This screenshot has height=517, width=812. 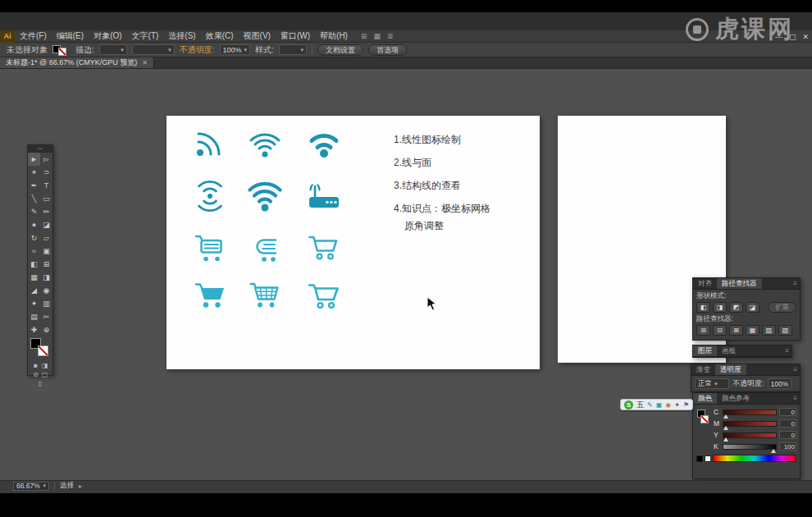 I want to click on stroke-color-swatch, so click(x=43, y=351).